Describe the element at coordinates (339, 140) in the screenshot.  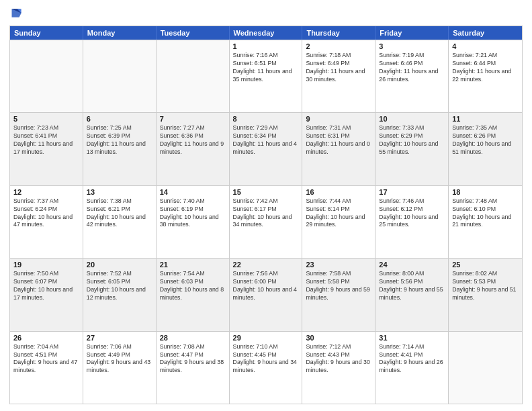
I see `day-info: Sunrise: 7:31 AM Sunset: 6:31 PM Dayligh…` at that location.